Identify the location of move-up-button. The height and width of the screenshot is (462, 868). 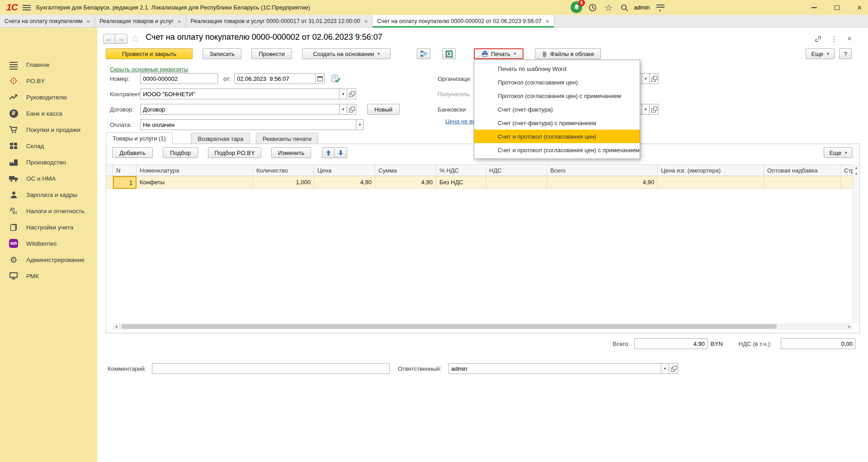
(328, 153).